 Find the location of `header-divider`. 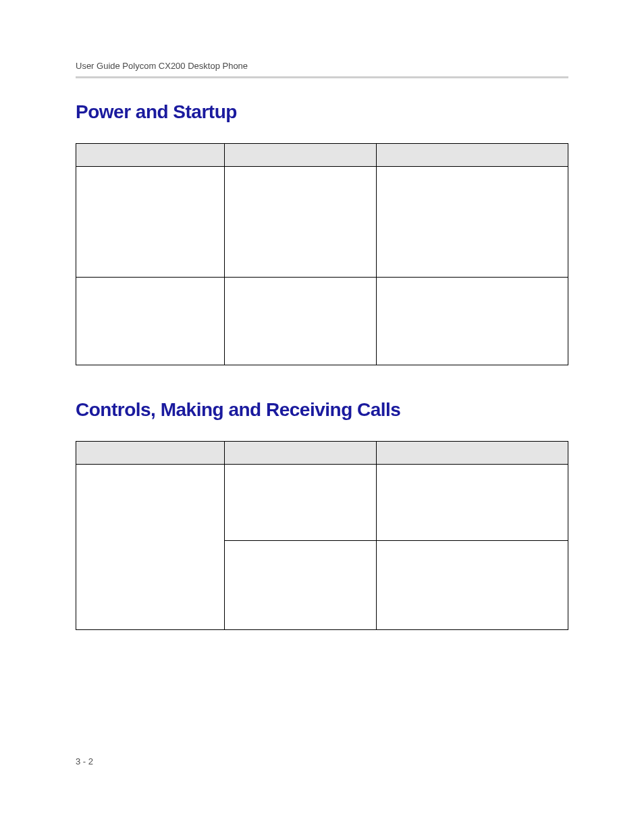

header-divider is located at coordinates (322, 77).